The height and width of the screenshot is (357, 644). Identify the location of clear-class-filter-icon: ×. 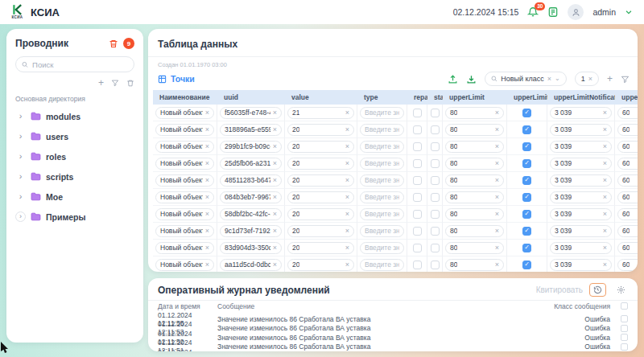
(549, 79).